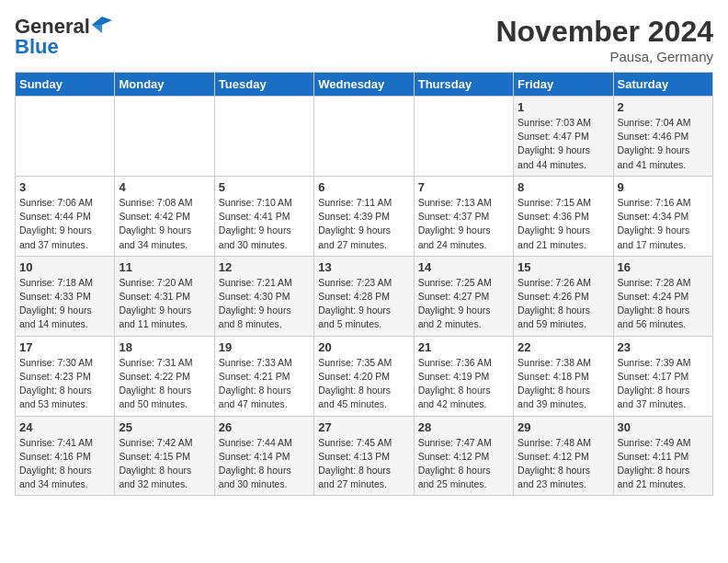 This screenshot has width=728, height=563. I want to click on day-info: Sunrise: 7:11 AMSunset: 4:39 PMDaylight:…, so click(364, 224).